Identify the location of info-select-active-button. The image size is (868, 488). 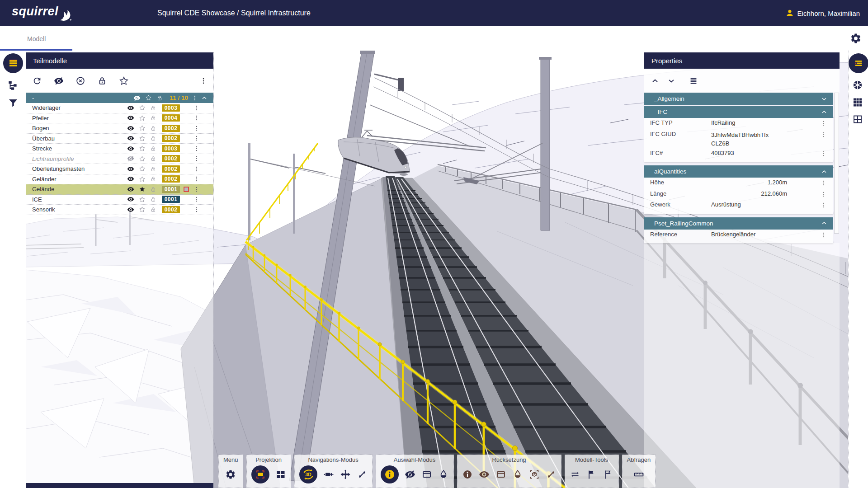
(390, 474).